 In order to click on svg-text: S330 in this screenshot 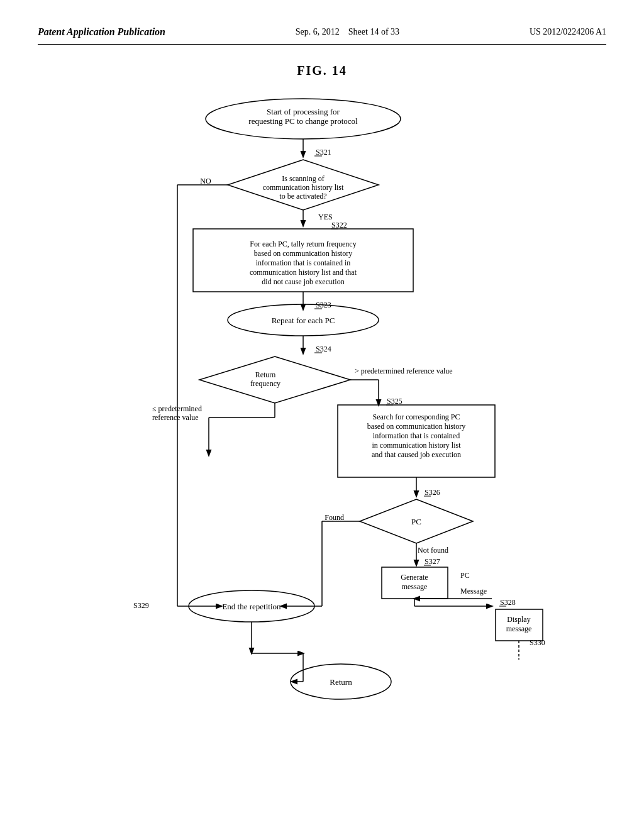, I will do `click(537, 643)`.